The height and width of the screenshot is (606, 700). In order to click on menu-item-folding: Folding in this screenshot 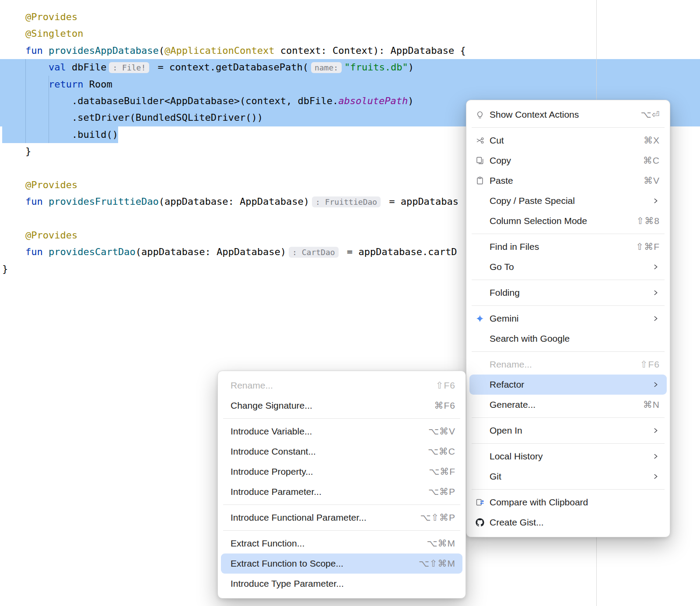, I will do `click(568, 293)`.